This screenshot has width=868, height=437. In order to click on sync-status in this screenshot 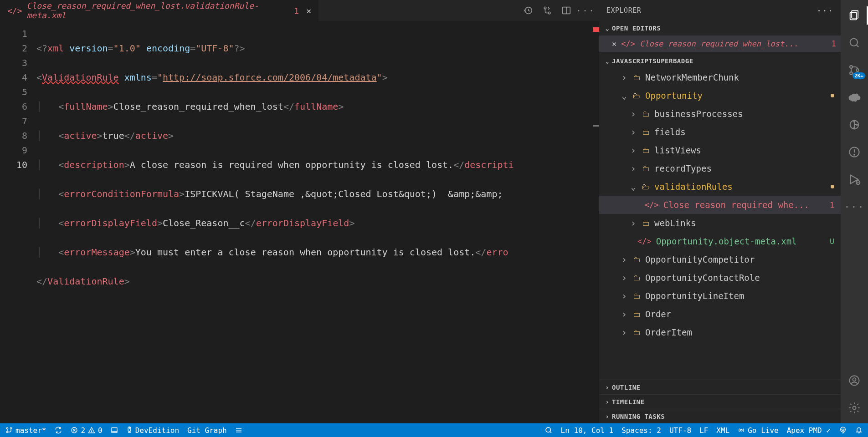, I will do `click(58, 430)`.